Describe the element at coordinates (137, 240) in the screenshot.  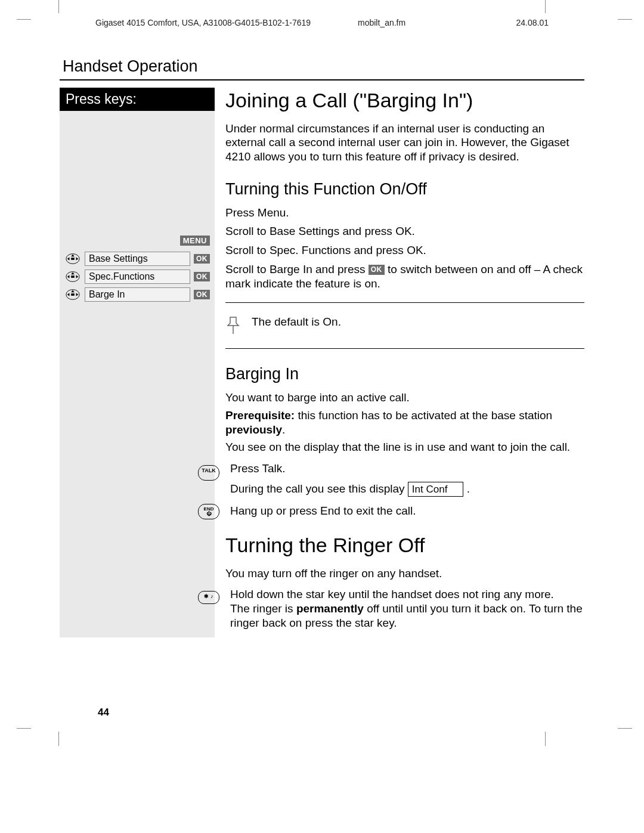
I see `menu-row: MENU` at that location.